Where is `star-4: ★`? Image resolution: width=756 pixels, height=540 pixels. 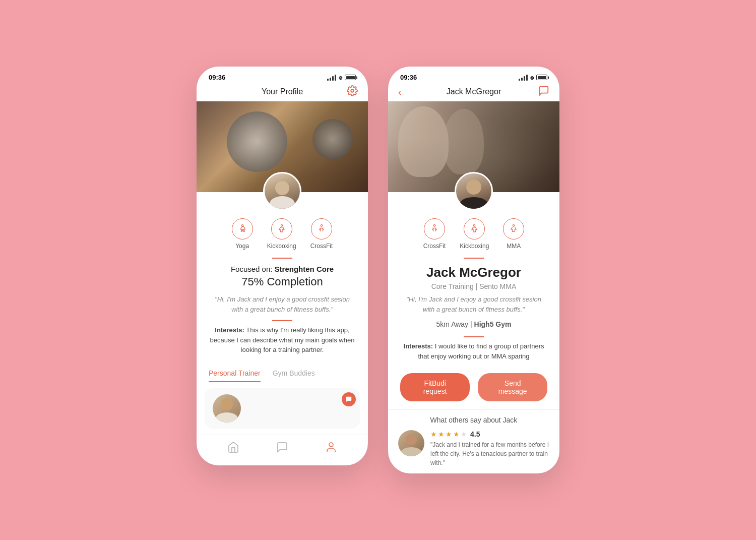 star-4: ★ is located at coordinates (457, 434).